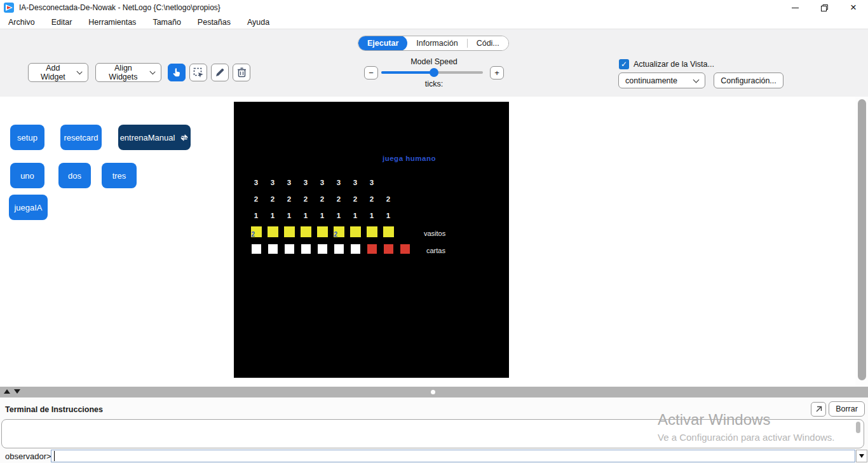  What do you see at coordinates (62, 22) in the screenshot?
I see `menu-item: Editar` at bounding box center [62, 22].